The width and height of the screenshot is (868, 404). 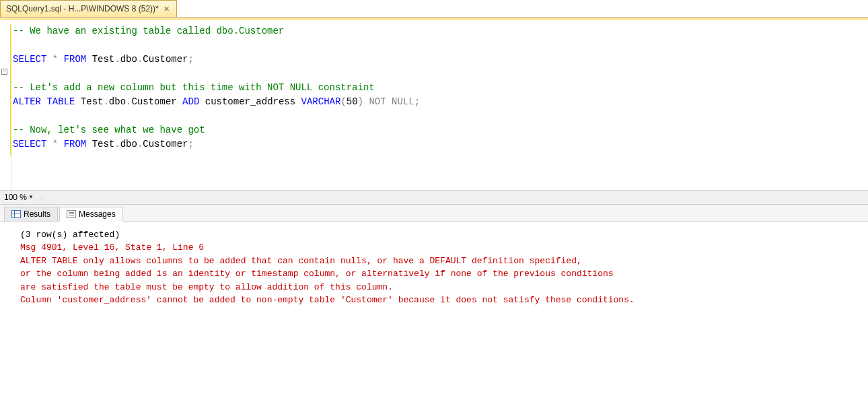 What do you see at coordinates (437, 300) in the screenshot?
I see `message-error-line: Column 'customer_address' cannot be adde…` at bounding box center [437, 300].